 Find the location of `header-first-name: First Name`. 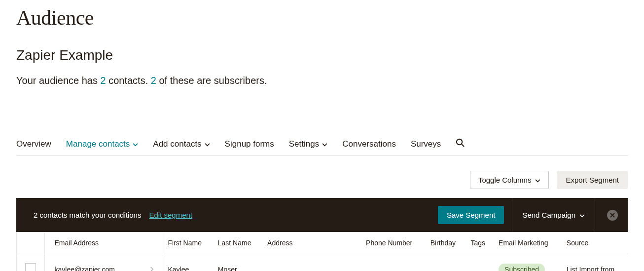

header-first-name: First Name is located at coordinates (188, 243).